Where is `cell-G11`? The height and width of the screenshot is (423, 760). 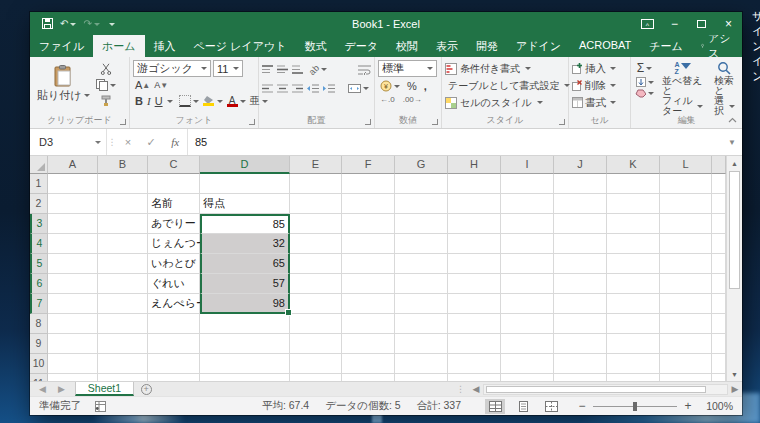
cell-G11 is located at coordinates (422, 378).